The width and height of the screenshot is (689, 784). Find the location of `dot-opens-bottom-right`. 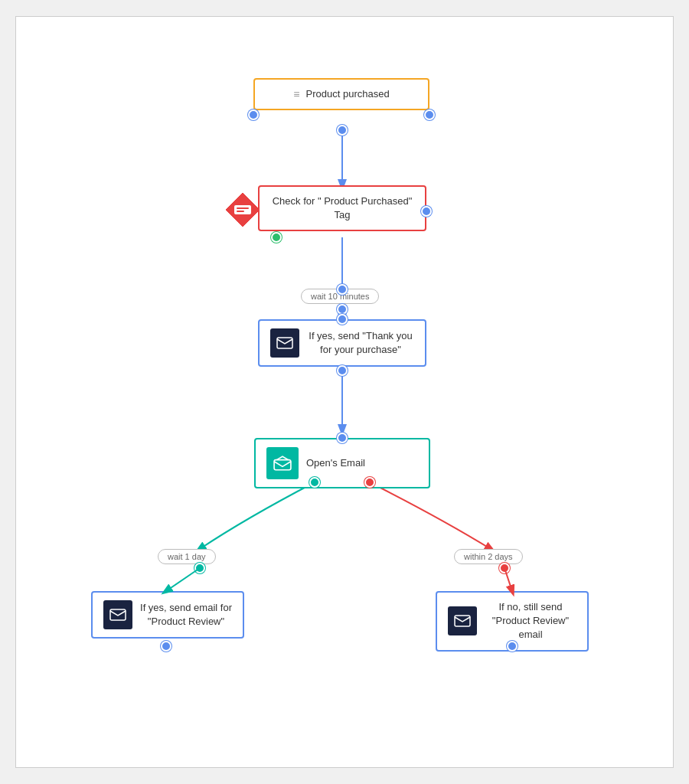

dot-opens-bottom-right is located at coordinates (370, 482).